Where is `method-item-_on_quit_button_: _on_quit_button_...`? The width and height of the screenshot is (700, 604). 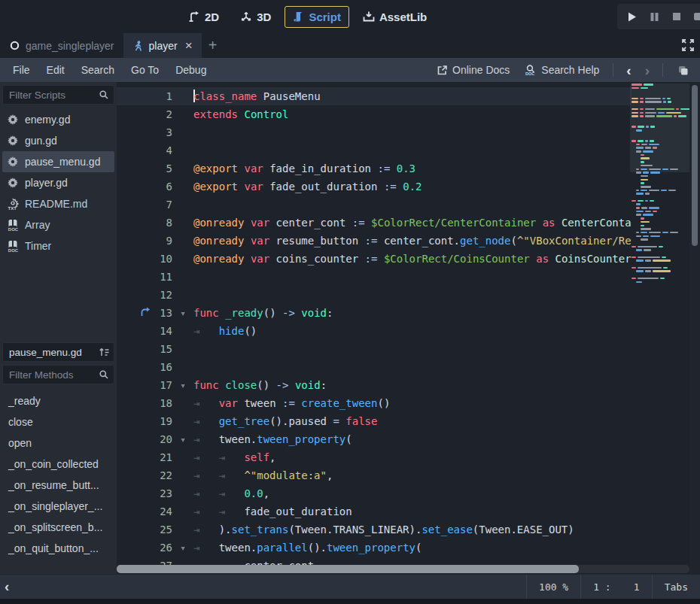
method-item-_on_quit_button_: _on_quit_button_... is located at coordinates (59, 548).